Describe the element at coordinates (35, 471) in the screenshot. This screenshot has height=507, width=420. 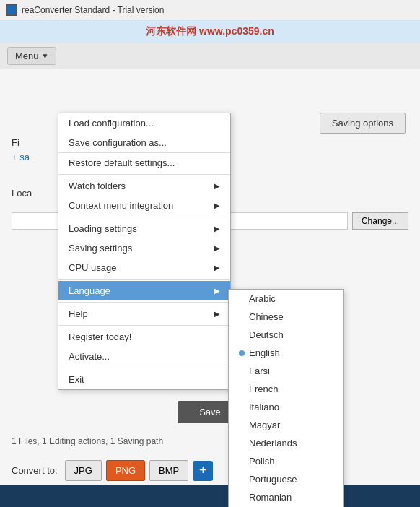
I see `convert-label: Convert to:` at that location.